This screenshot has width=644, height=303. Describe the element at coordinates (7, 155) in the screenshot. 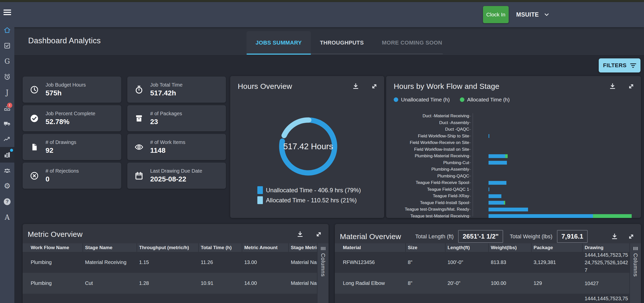

I see `bar-chart-icon` at that location.